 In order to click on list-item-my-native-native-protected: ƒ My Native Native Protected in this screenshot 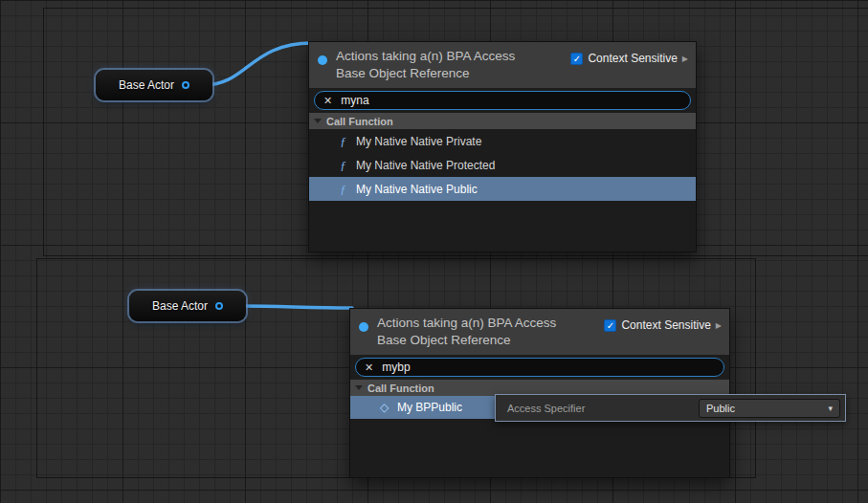, I will do `click(502, 164)`.